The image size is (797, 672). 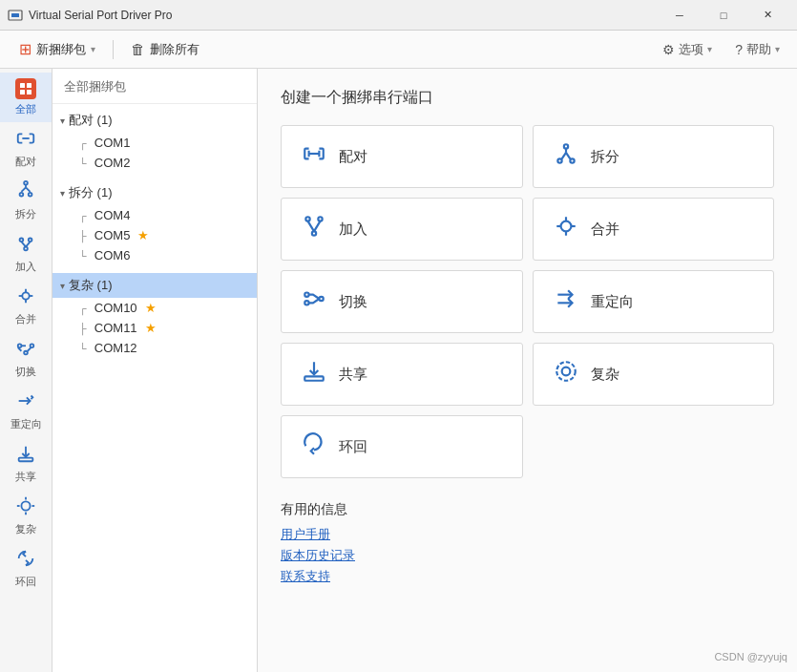 What do you see at coordinates (654, 229) in the screenshot?
I see `port-card-merge: 合并` at bounding box center [654, 229].